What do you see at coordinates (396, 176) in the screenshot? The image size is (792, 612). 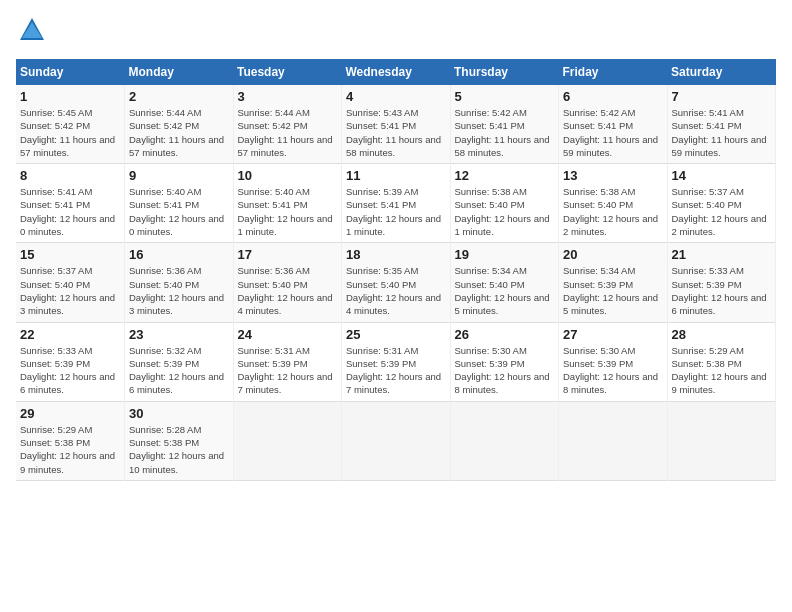 I see `day-number: 11` at bounding box center [396, 176].